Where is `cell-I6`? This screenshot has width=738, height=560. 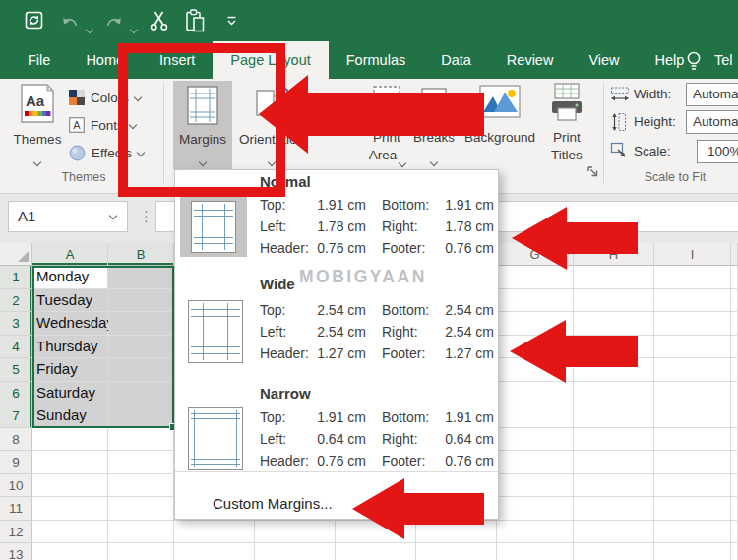
cell-I6 is located at coordinates (693, 394).